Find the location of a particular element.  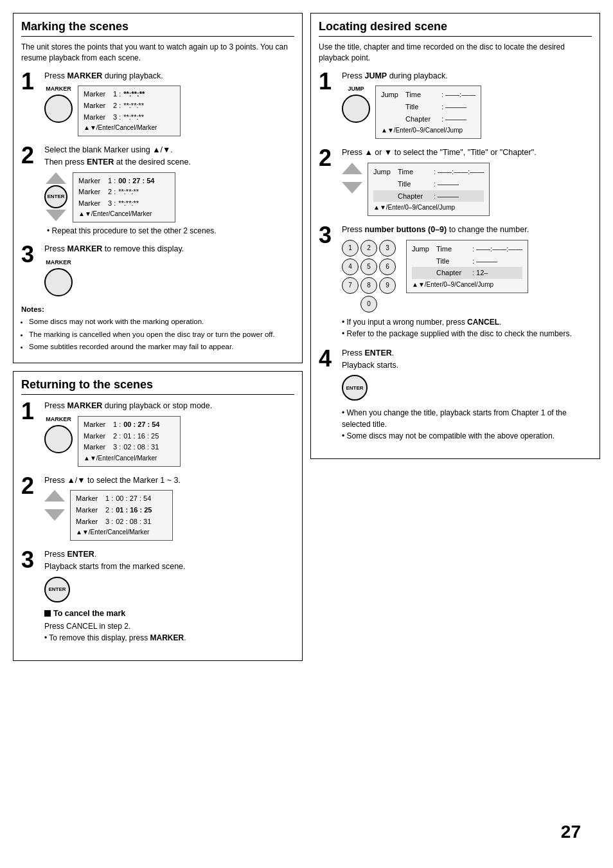

step3-content: Press MARKER to remove this display. MAR… is located at coordinates (170, 270).